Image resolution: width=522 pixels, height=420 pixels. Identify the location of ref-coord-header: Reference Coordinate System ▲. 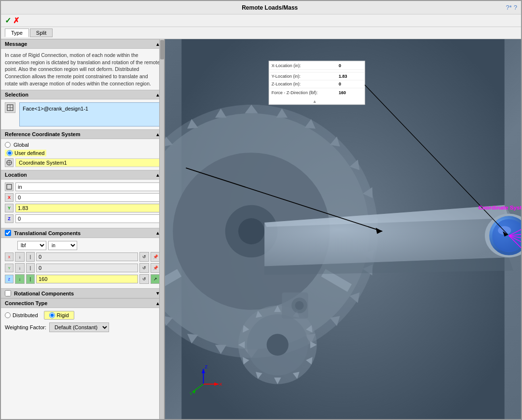
(82, 134).